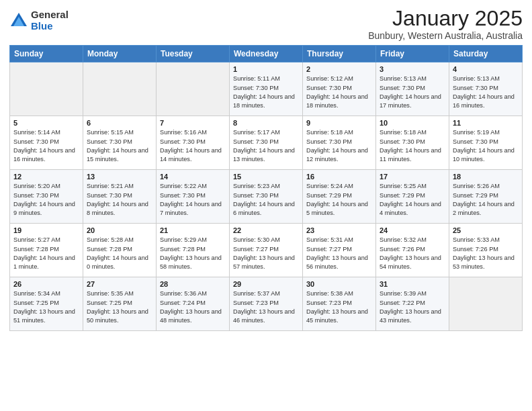 The width and height of the screenshot is (532, 411). What do you see at coordinates (340, 304) in the screenshot?
I see `calendar-cell: 30Sunrise: 5:38 AM Sunset: 7:23 PM Dayli…` at bounding box center [340, 304].